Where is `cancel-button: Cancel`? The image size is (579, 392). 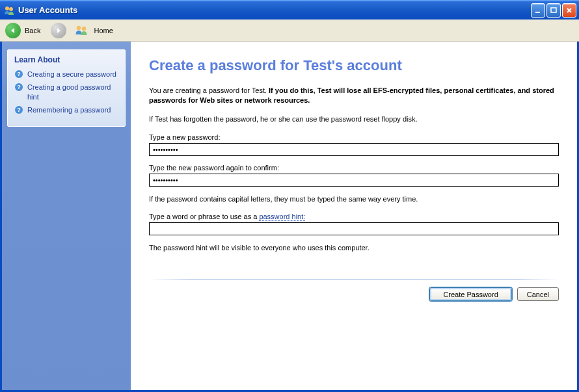 cancel-button: Cancel is located at coordinates (538, 294).